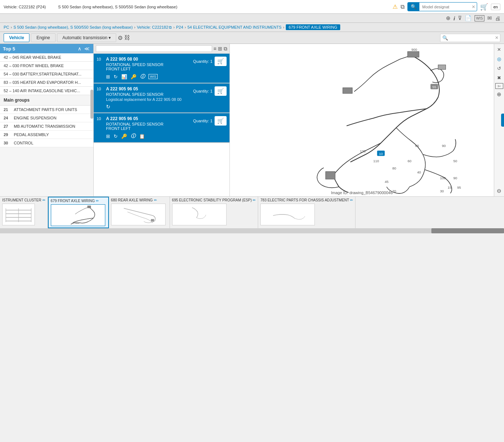 This screenshot has height=442, width=504. What do you see at coordinates (87, 49) in the screenshot?
I see `top-close-btn: ≪` at bounding box center [87, 49].